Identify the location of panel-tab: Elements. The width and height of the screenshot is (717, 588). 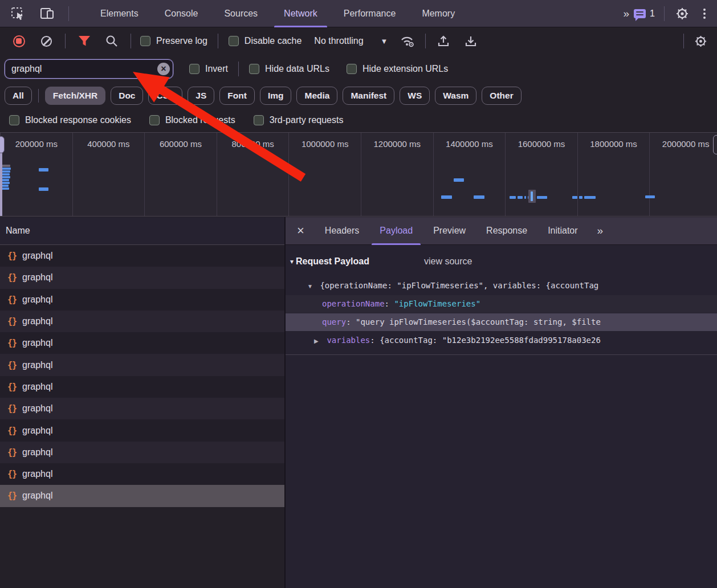
(120, 14).